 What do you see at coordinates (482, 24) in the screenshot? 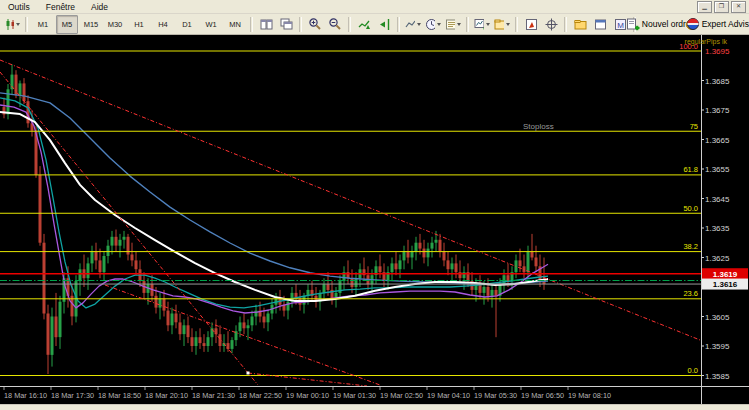
I see `new-chart-button` at bounding box center [482, 24].